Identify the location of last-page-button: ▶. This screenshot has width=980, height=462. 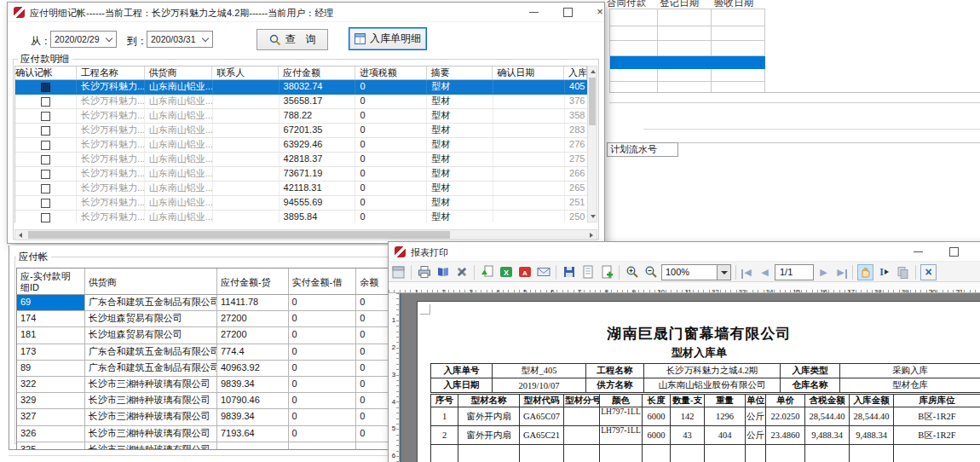
(840, 273).